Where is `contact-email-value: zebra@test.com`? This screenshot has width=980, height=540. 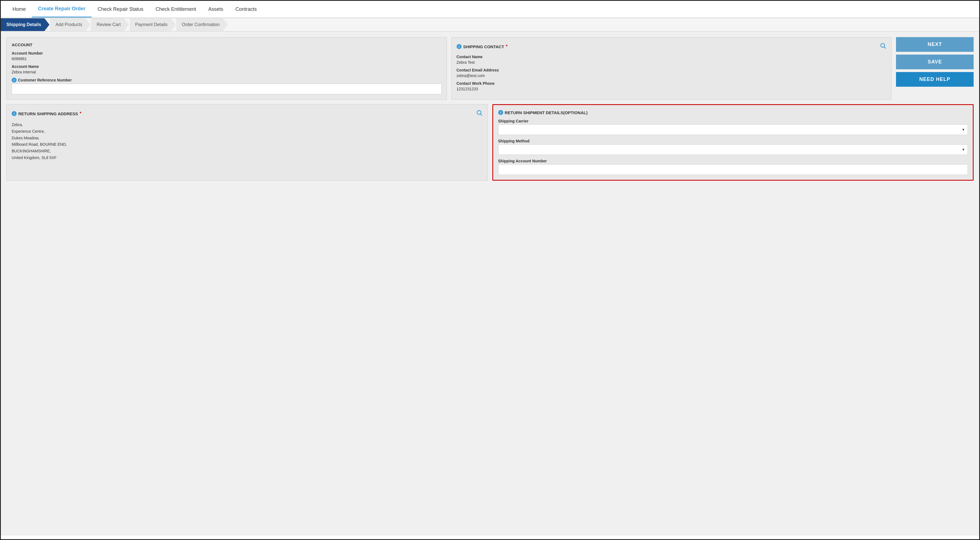
contact-email-value: zebra@test.com is located at coordinates (671, 76).